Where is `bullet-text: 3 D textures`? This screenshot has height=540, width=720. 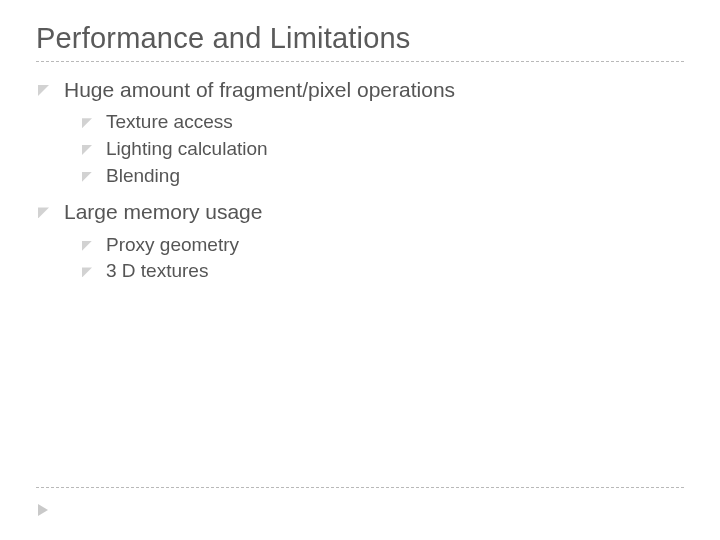
bullet-text: 3 D textures is located at coordinates (157, 270).